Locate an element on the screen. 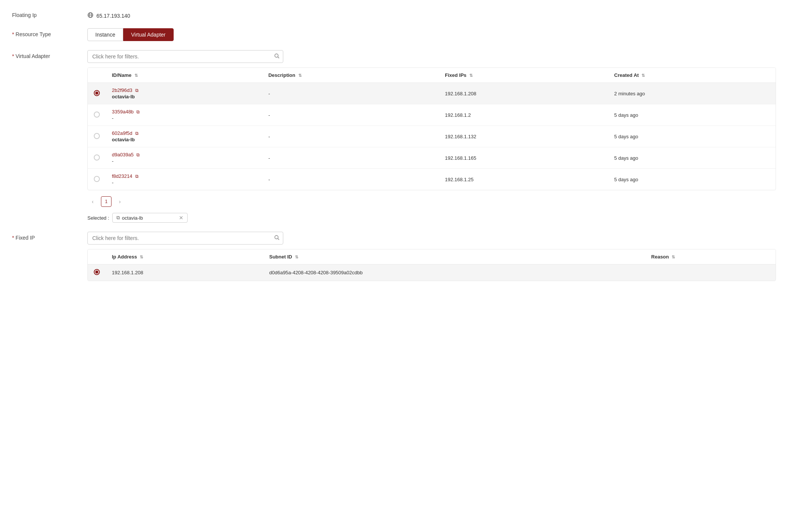  floating-ip-value: 65.17.193.140 is located at coordinates (432, 14).